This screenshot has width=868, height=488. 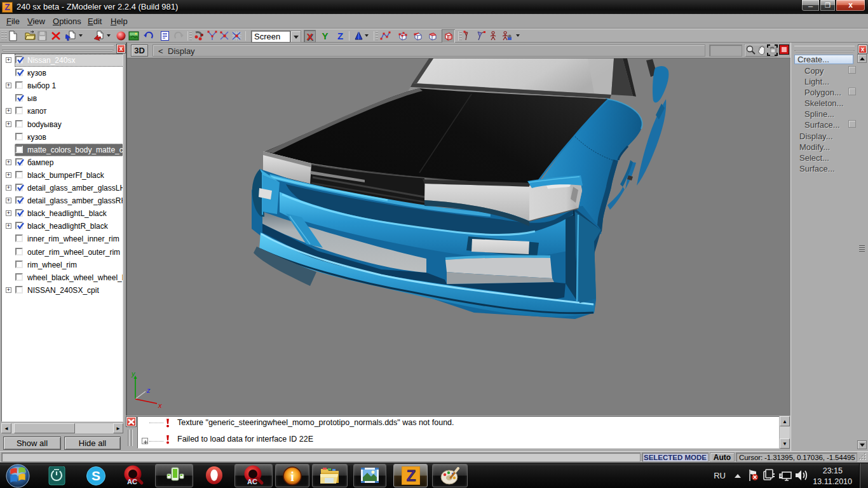 I want to click on svg-text: Z, so click(x=412, y=475).